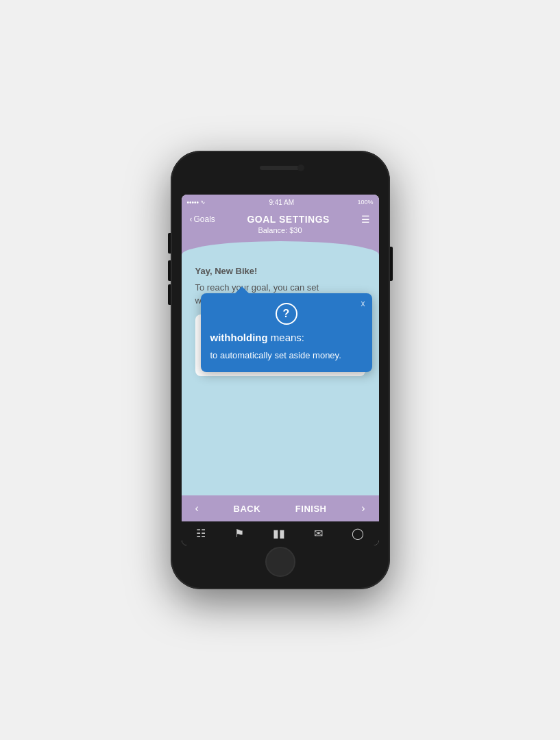 The width and height of the screenshot is (560, 740). Describe the element at coordinates (280, 562) in the screenshot. I see `phone-home-button` at that location.